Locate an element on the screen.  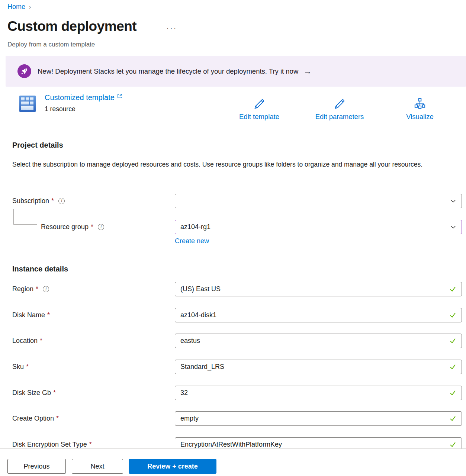
disk-name-input: az104-disk1 is located at coordinates (318, 315).